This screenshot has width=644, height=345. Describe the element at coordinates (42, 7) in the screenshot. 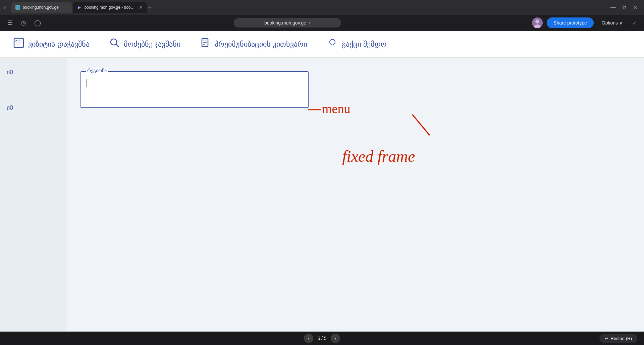

I see `tab-1: 🌐 booking.moh.gov.ge` at that location.